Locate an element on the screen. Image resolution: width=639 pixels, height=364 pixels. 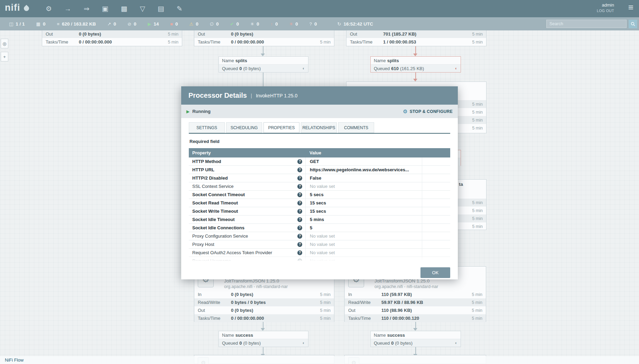
tab-properties: PROPERTIES is located at coordinates (281, 128).